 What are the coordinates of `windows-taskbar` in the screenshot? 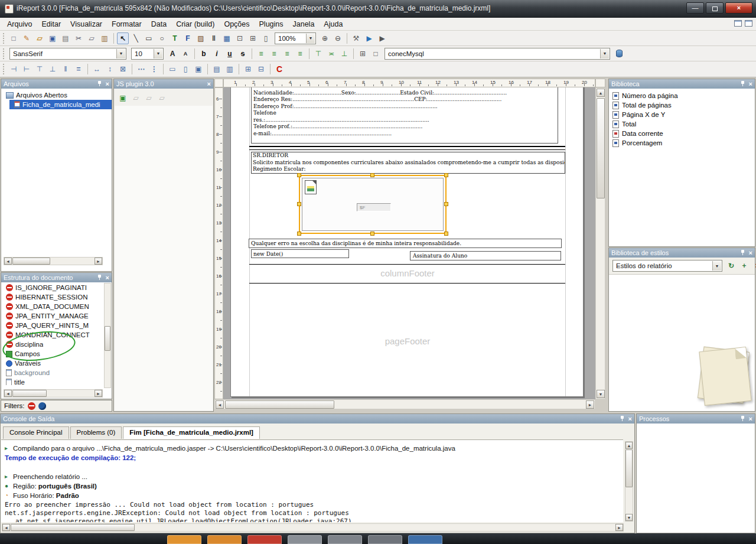 It's located at (378, 539).